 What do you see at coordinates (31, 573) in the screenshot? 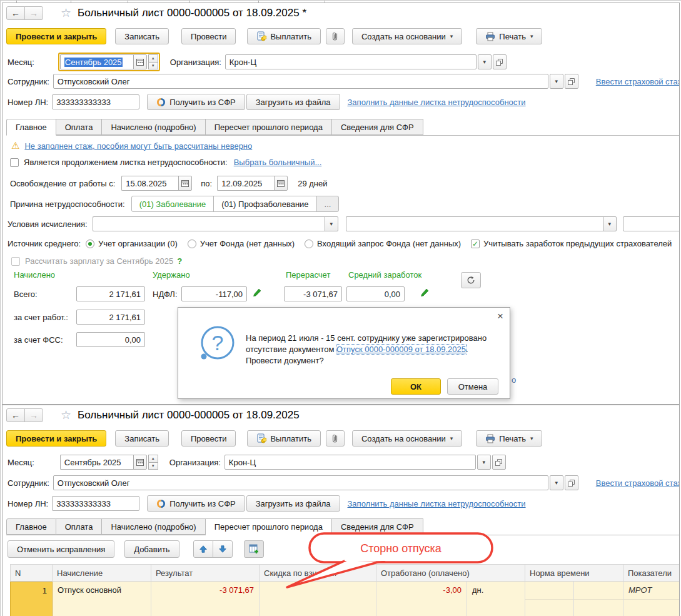
I see `table-header-n: N` at bounding box center [31, 573].